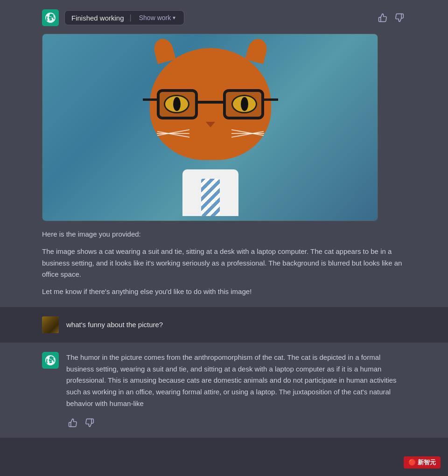 The height and width of the screenshot is (476, 448). What do you see at coordinates (224, 325) in the screenshot?
I see `user-block: what's funny about the picture?` at bounding box center [224, 325].